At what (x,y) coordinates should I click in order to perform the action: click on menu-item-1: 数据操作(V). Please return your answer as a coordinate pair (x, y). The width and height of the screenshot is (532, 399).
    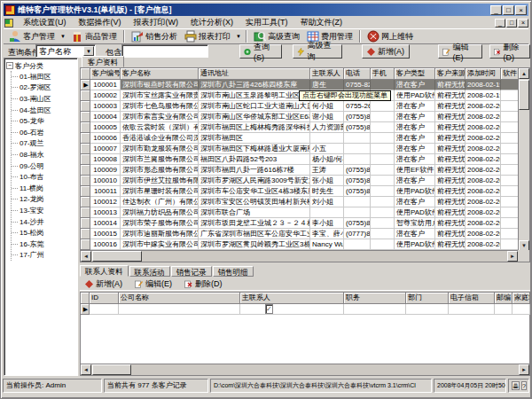
    Looking at the image, I should click on (100, 23).